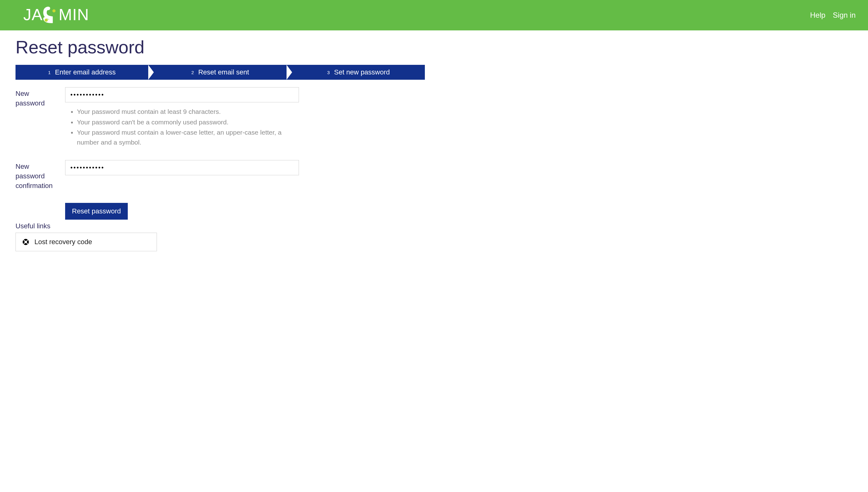 The image size is (868, 492). Describe the element at coordinates (833, 15) in the screenshot. I see `nav-links: Help Sign in` at that location.